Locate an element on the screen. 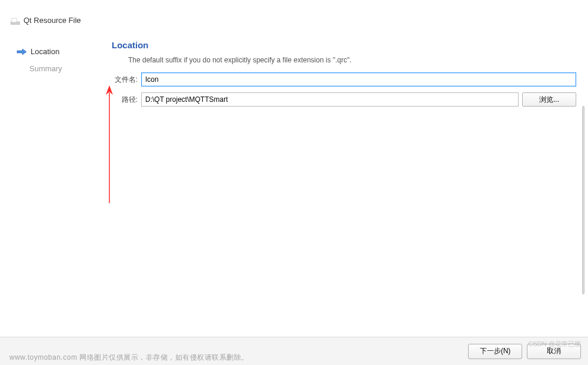  sidebar-item-location: Location is located at coordinates (61, 52).